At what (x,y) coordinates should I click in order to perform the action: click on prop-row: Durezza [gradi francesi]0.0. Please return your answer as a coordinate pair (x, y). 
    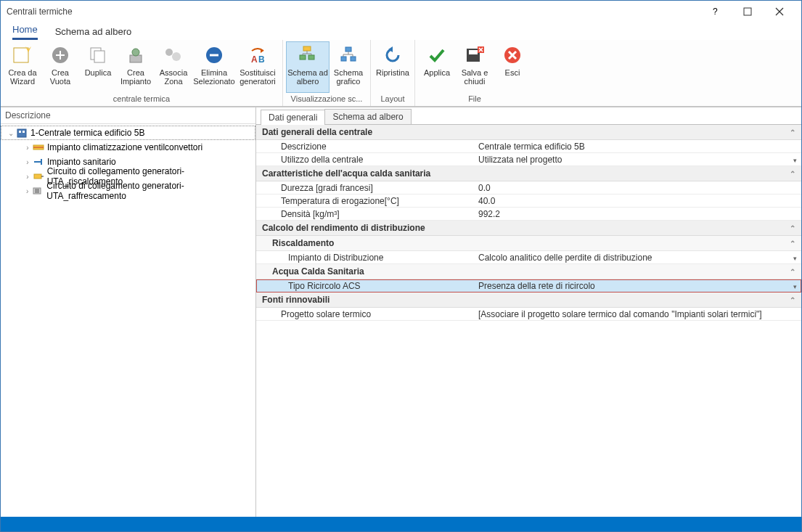
    Looking at the image, I should click on (528, 188).